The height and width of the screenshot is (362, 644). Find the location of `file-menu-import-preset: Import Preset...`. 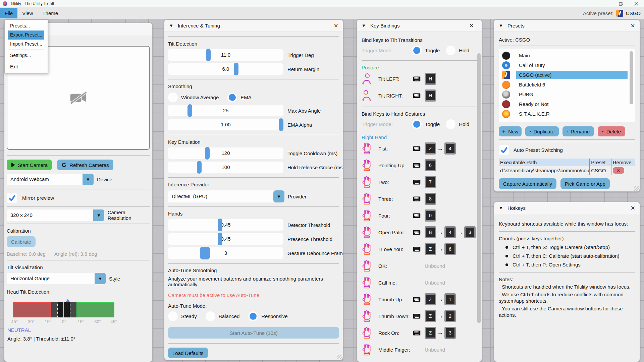

file-menu-import-preset: Import Preset... is located at coordinates (26, 44).